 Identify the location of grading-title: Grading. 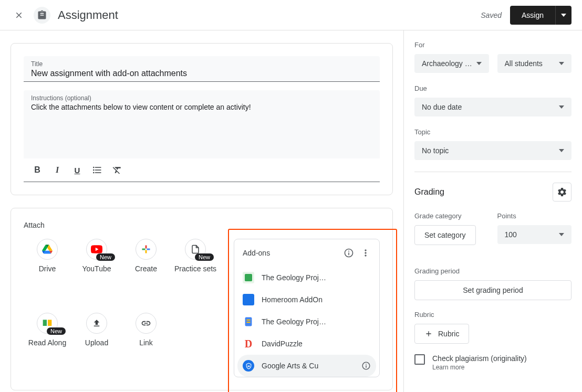
(430, 192).